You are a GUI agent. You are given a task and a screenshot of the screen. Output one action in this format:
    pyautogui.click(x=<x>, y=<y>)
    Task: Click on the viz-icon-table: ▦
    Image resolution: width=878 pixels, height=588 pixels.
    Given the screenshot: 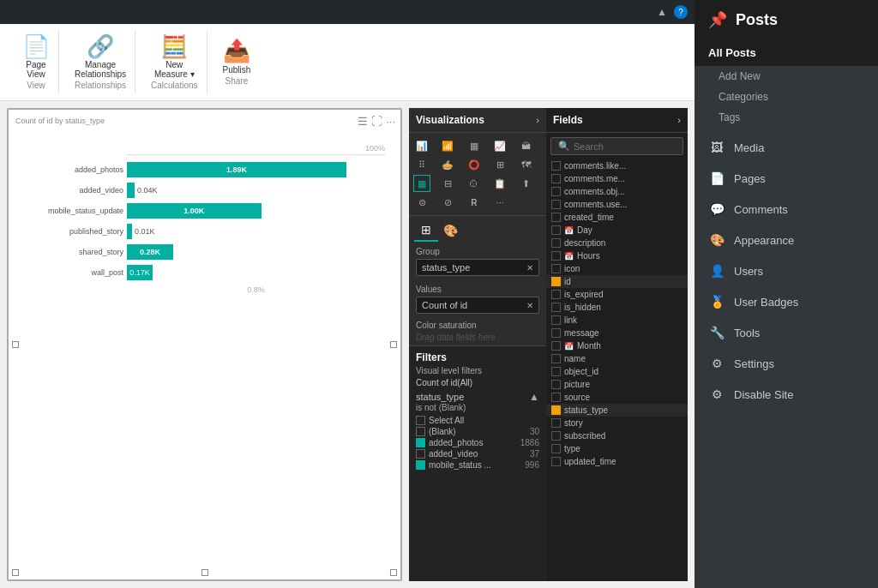 What is the action you would take?
    pyautogui.click(x=422, y=183)
    